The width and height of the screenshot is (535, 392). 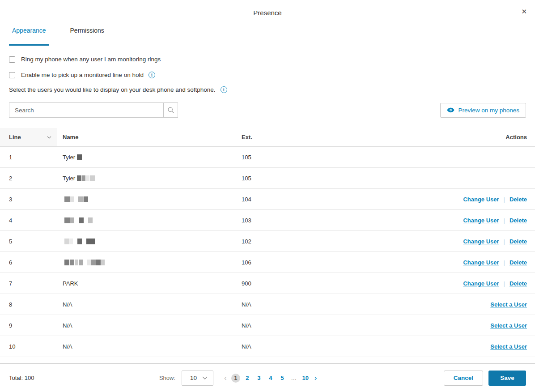 I want to click on search-input, so click(x=86, y=110).